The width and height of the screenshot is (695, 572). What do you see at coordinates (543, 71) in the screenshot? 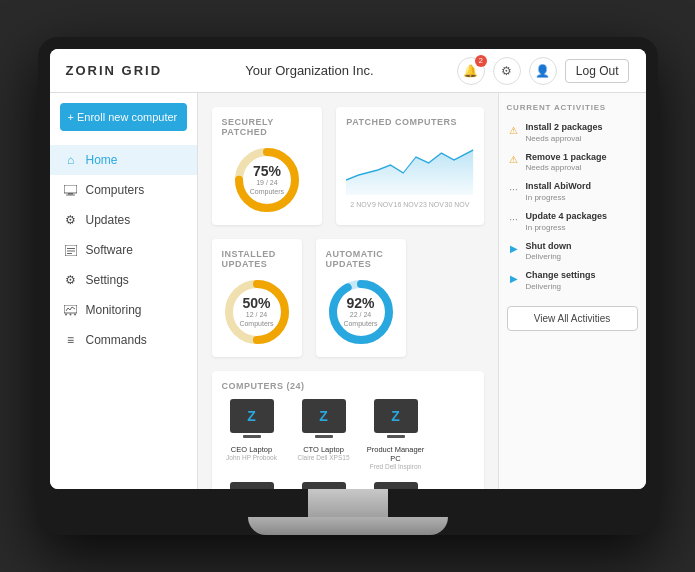
I see `profile-button: 👤` at bounding box center [543, 71].